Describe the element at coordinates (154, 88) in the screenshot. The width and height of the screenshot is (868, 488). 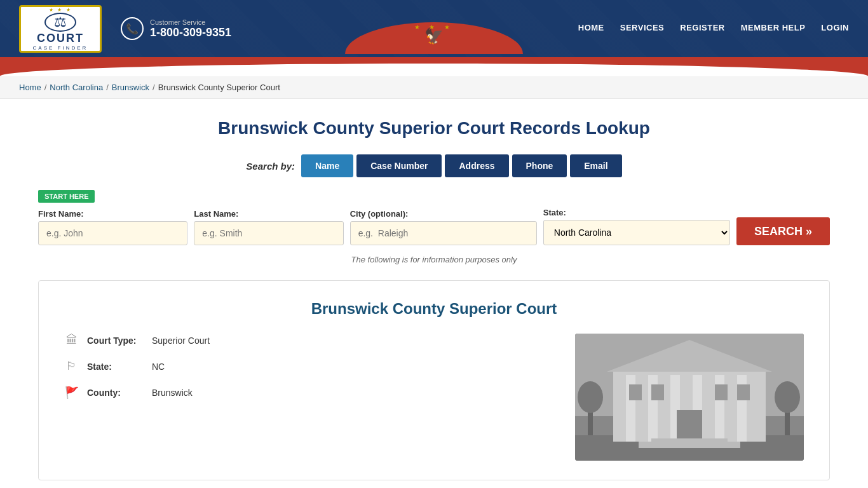
I see `breadcrumb-sep-3: /` at that location.